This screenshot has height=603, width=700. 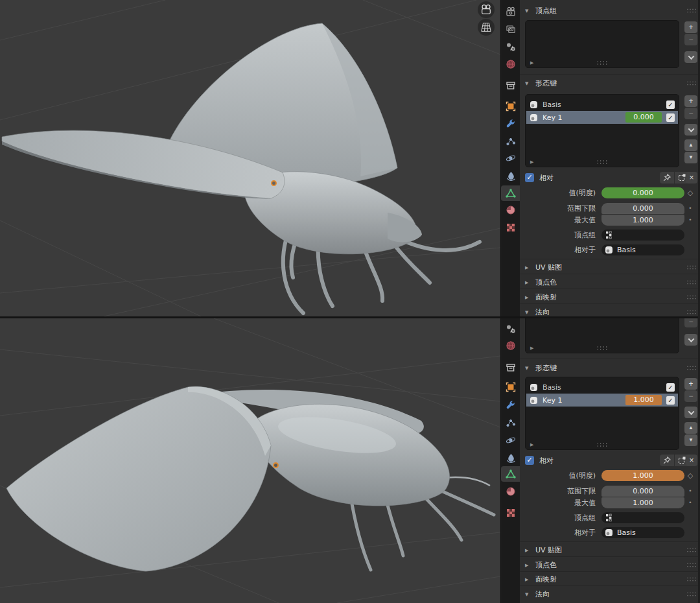 I want to click on shape-keys-panel-header: ▼ 形态键, so click(x=606, y=83).